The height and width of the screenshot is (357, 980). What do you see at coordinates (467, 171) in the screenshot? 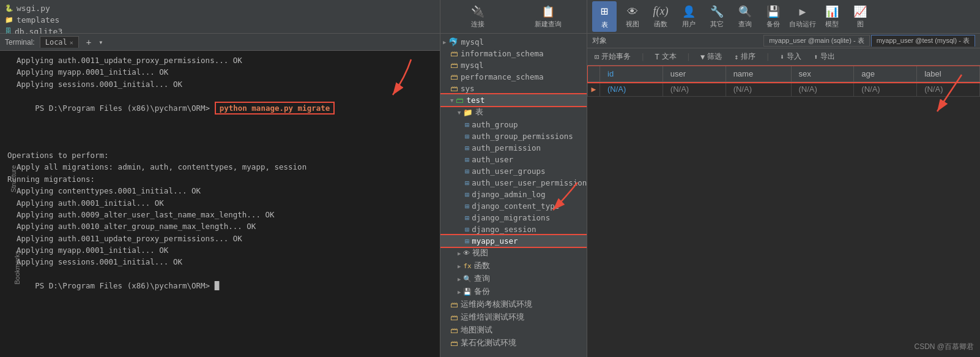
I see `table-icon-5: ⊞` at bounding box center [467, 171].